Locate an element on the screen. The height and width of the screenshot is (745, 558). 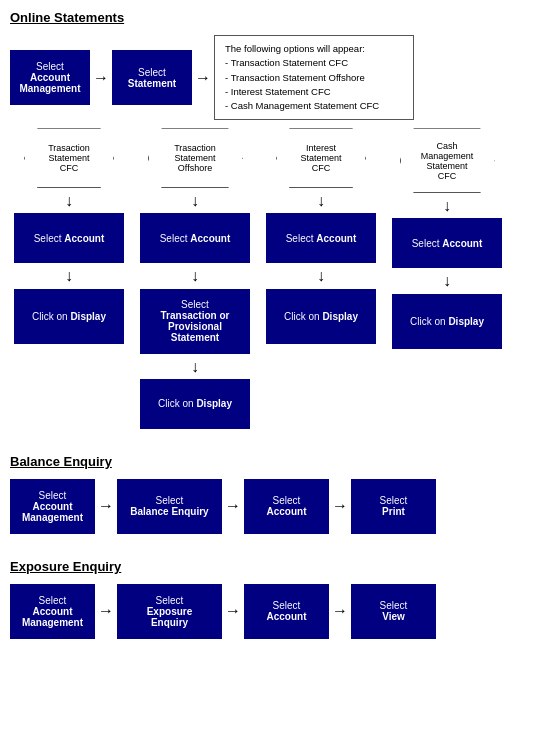
col2-select-account: Select Account is located at coordinates (195, 238).